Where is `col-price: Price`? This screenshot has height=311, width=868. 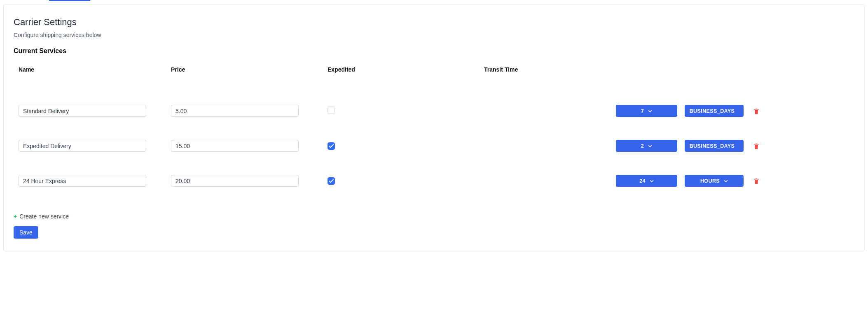
col-price: Price is located at coordinates (249, 70).